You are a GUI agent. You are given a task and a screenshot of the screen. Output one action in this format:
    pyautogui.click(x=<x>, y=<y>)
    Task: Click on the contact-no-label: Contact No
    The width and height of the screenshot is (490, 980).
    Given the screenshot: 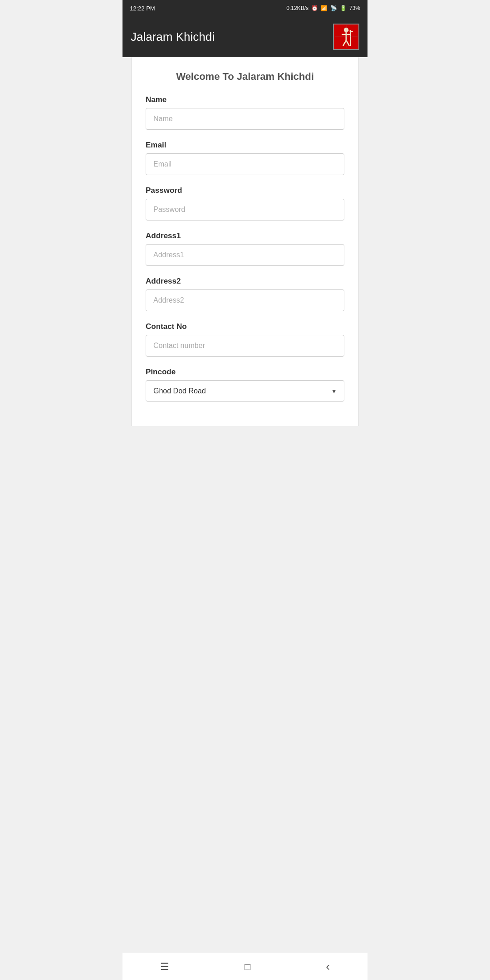 What is the action you would take?
    pyautogui.click(x=245, y=327)
    